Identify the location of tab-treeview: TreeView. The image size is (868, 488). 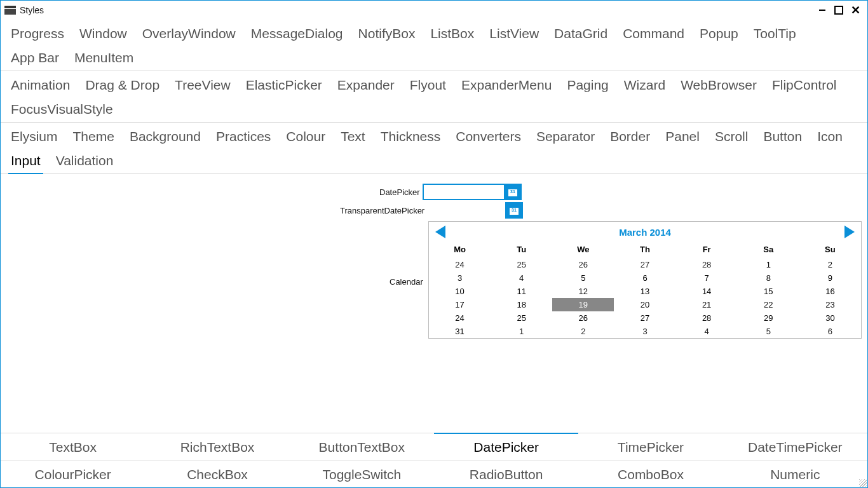
(203, 86).